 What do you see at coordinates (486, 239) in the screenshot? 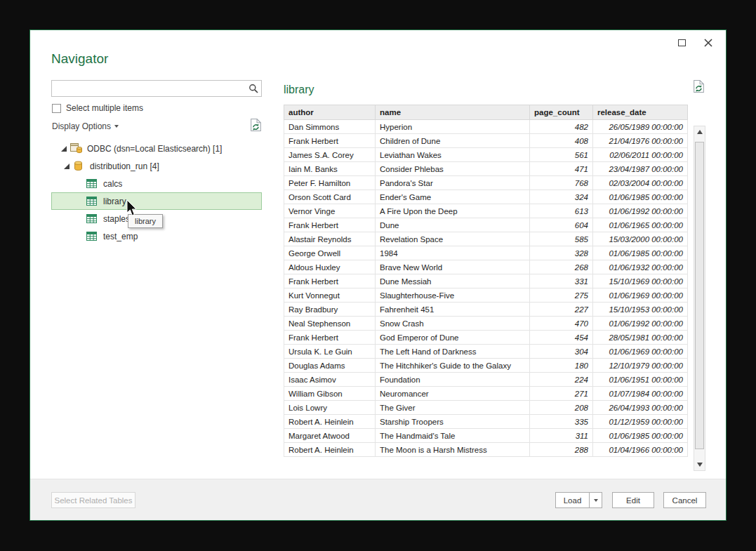
I see `table-row: Alastair ReynoldsRevelation Space58515/0…` at bounding box center [486, 239].